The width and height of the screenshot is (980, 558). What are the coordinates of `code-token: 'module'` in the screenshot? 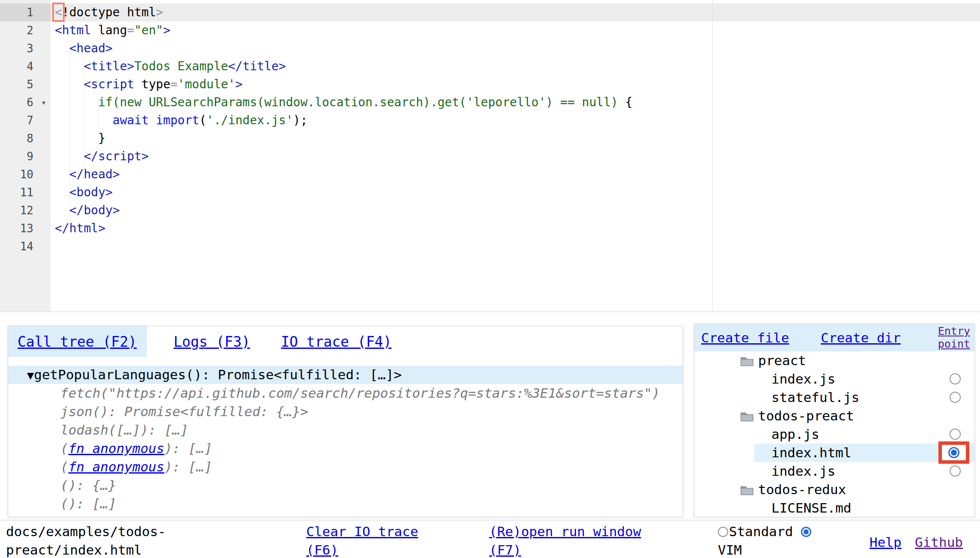 It's located at (206, 84).